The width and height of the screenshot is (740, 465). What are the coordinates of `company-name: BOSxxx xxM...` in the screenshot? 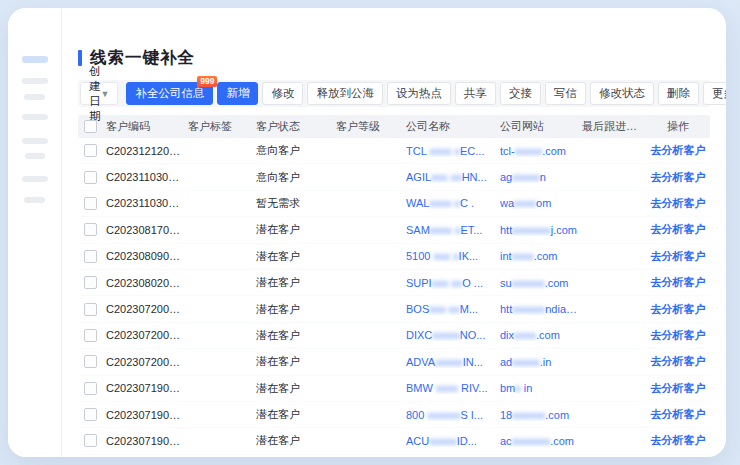 It's located at (449, 309).